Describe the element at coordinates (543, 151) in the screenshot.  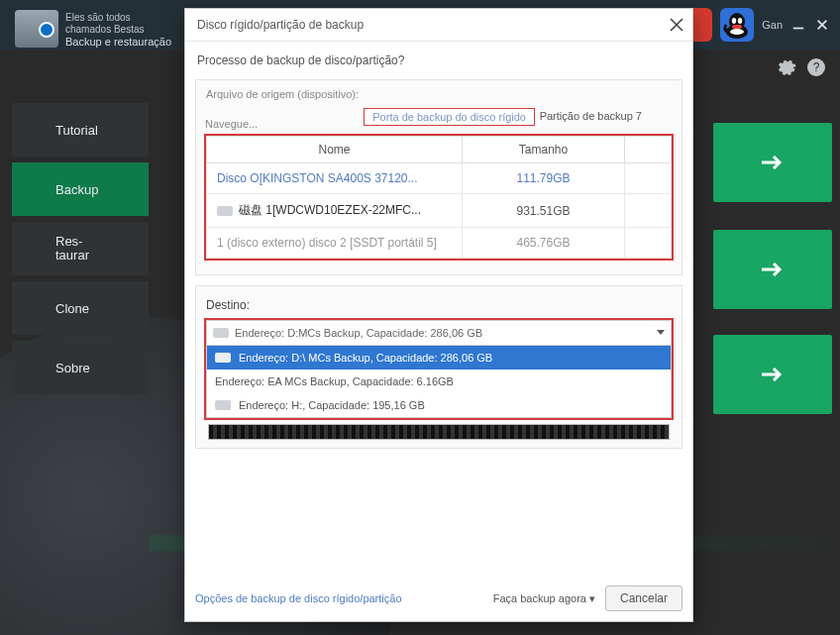
I see `col-size: Tamanho` at that location.